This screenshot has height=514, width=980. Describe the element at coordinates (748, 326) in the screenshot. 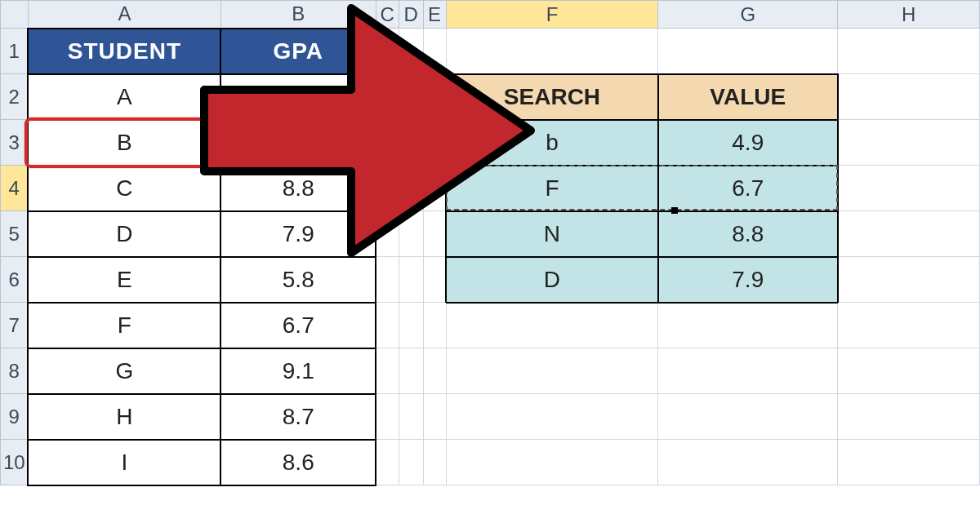

I see `cell-G7` at that location.